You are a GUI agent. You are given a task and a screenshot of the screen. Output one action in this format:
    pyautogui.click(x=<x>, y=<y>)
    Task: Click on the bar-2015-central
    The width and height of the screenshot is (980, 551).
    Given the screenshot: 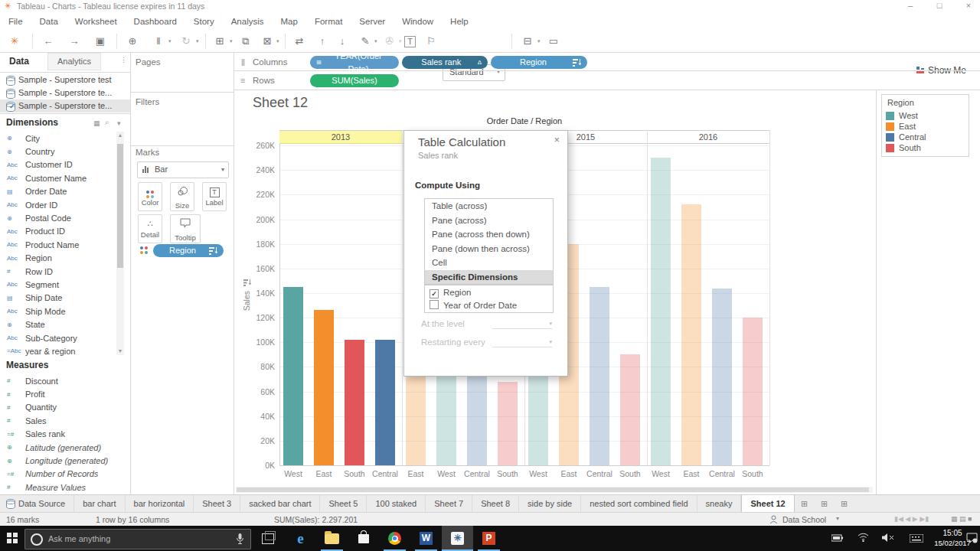 What is the action you would take?
    pyautogui.click(x=599, y=377)
    